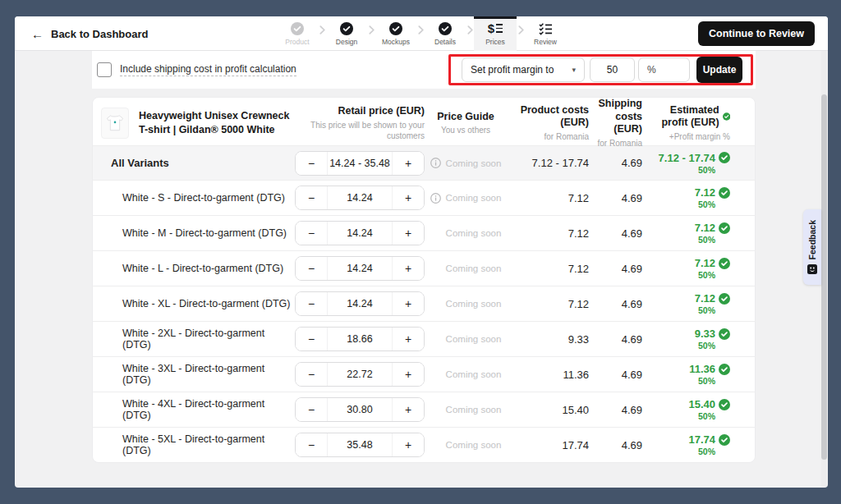 The width and height of the screenshot is (841, 504). I want to click on table-row: All Variants − 14.24 - 35.48 + Coming so…, so click(424, 163).